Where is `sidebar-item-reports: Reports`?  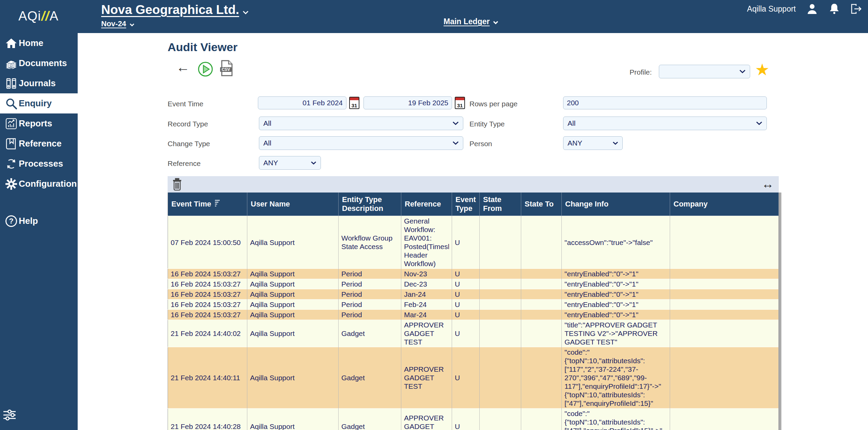 sidebar-item-reports: Reports is located at coordinates (39, 123).